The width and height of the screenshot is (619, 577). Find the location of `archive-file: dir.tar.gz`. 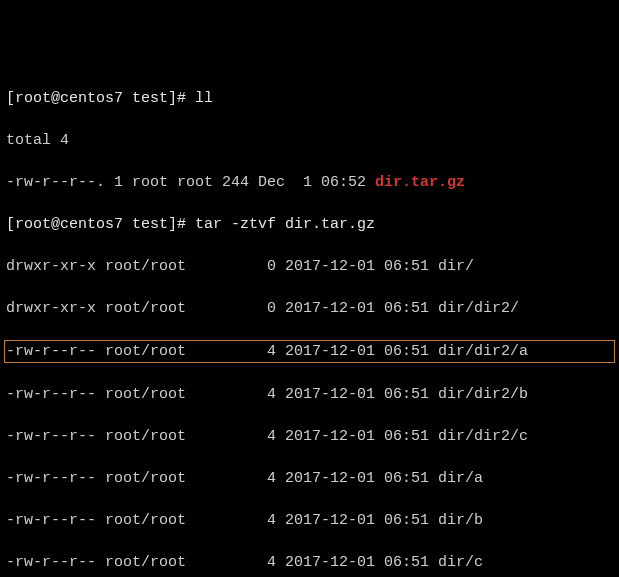

archive-file: dir.tar.gz is located at coordinates (420, 182).